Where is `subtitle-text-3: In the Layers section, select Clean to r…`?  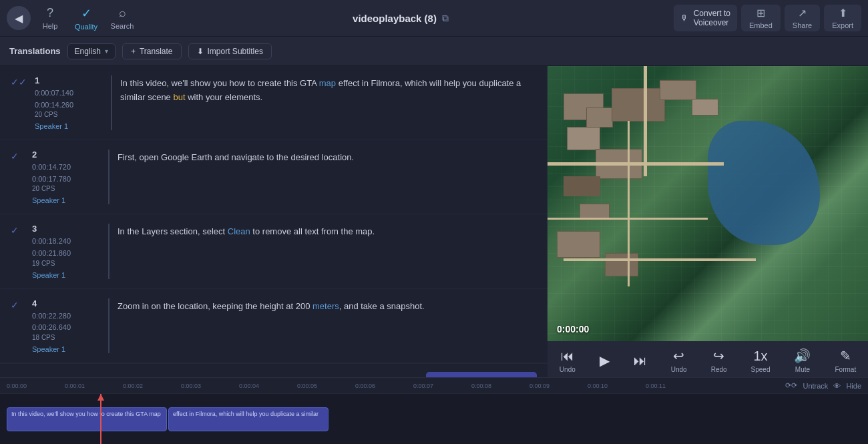
subtitle-text-3: In the Layers section, select Clean to r… is located at coordinates (327, 231).